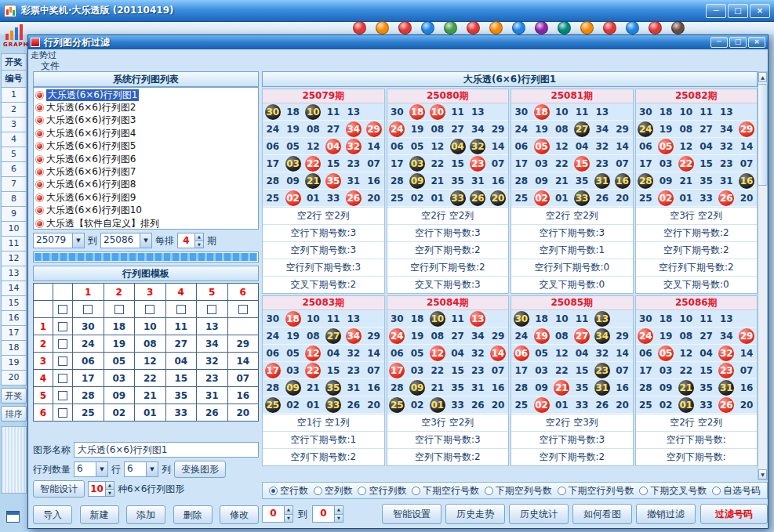 Image resolution: width=774 pixels, height=532 pixels. I want to click on filter-option: 下期空行列号数, so click(596, 490).